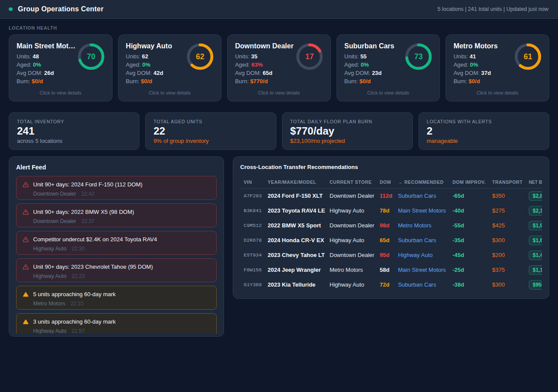 This screenshot has height=392, width=558. I want to click on svg-text: 17, so click(310, 57).